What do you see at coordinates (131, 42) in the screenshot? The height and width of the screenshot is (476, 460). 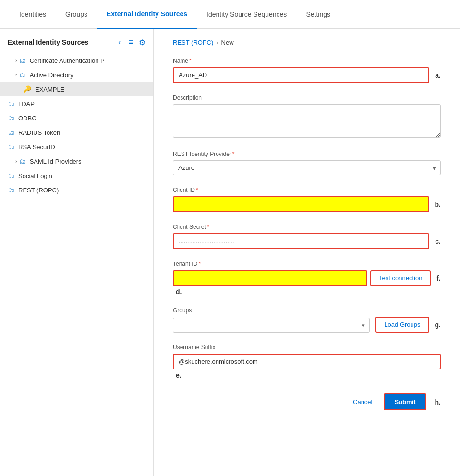 I see `sidebar-controls: ‹ ≡ ⚙` at bounding box center [131, 42].